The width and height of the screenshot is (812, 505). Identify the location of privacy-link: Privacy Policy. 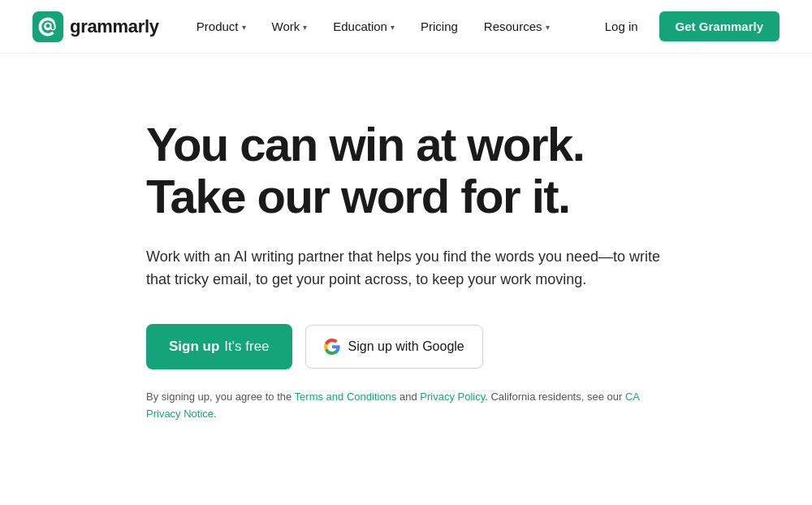
(452, 396).